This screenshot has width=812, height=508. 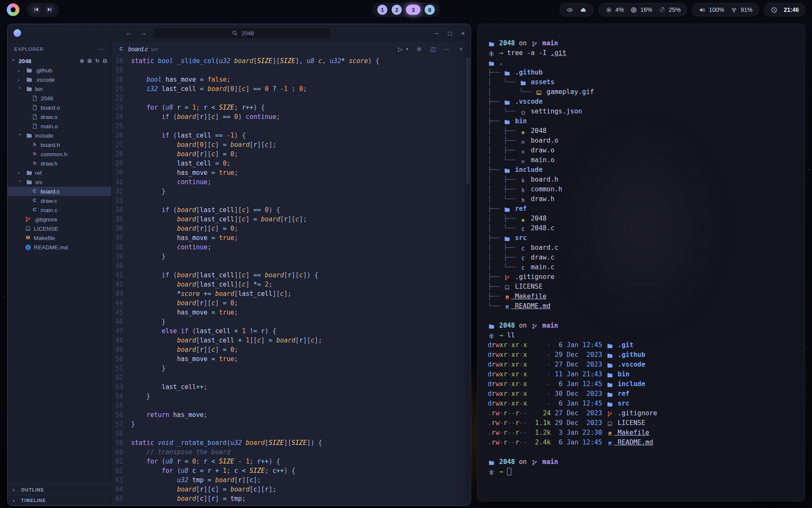 What do you see at coordinates (59, 489) in the screenshot?
I see `panel-outline: ›OUTLINE` at bounding box center [59, 489].